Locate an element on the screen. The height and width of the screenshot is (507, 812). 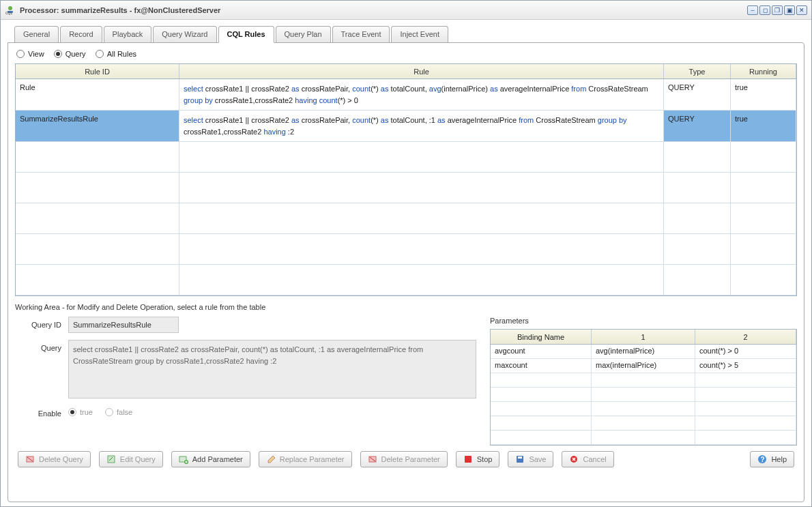
cancel-button: Cancel is located at coordinates (588, 459).